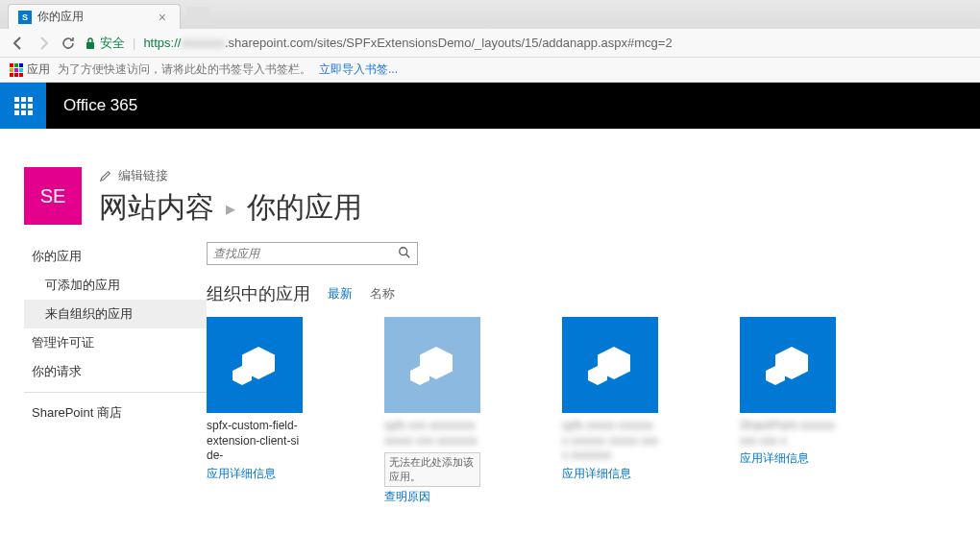 The height and width of the screenshot is (533, 980). What do you see at coordinates (527, 207) in the screenshot?
I see `breadcrumb: 网站内容 ▸ 你的应用` at bounding box center [527, 207].